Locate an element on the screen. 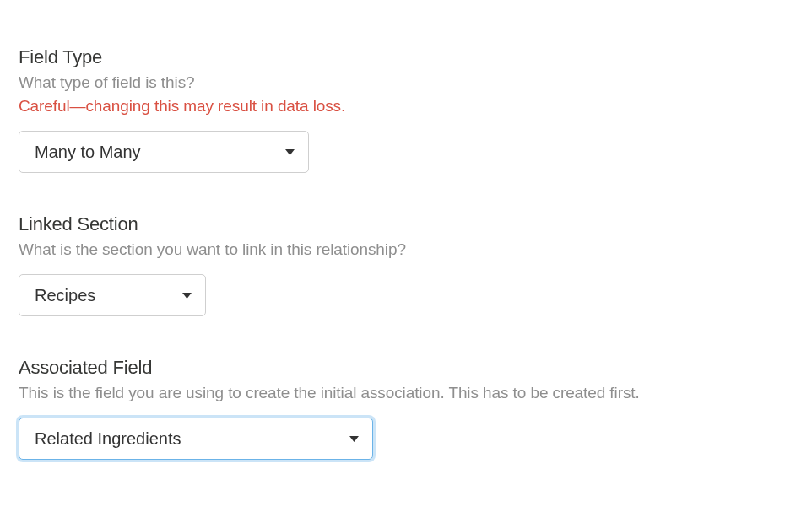  linked-section-select: Recipes is located at coordinates (112, 295).